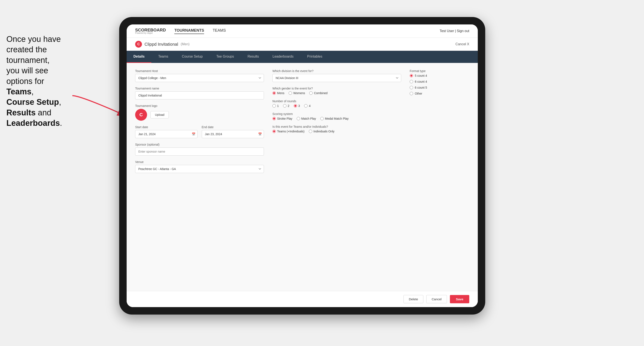 This screenshot has width=644, height=346. Describe the element at coordinates (45, 81) in the screenshot. I see `instructional-text: Once you have created the tournament, yo…` at that location.